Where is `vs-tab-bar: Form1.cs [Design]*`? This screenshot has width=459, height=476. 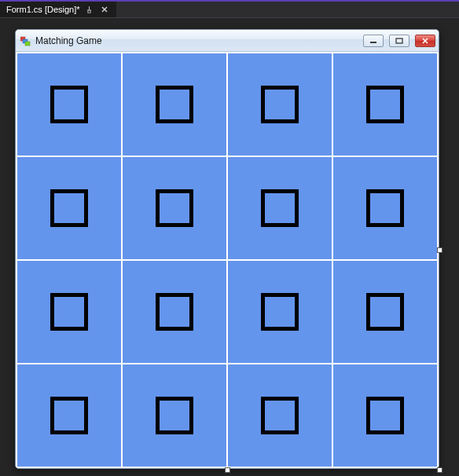 vs-tab-bar: Form1.cs [Design]* is located at coordinates (230, 9).